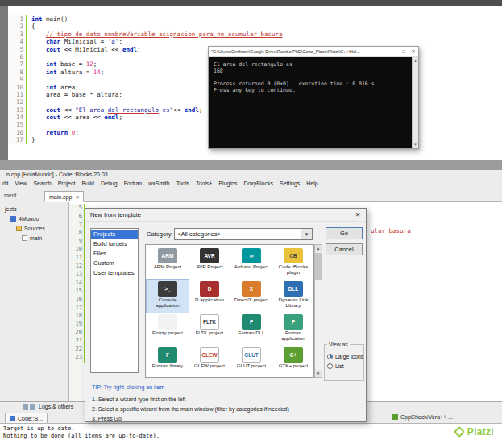 The image size is (502, 448). I want to click on folder-icon, so click(19, 229).